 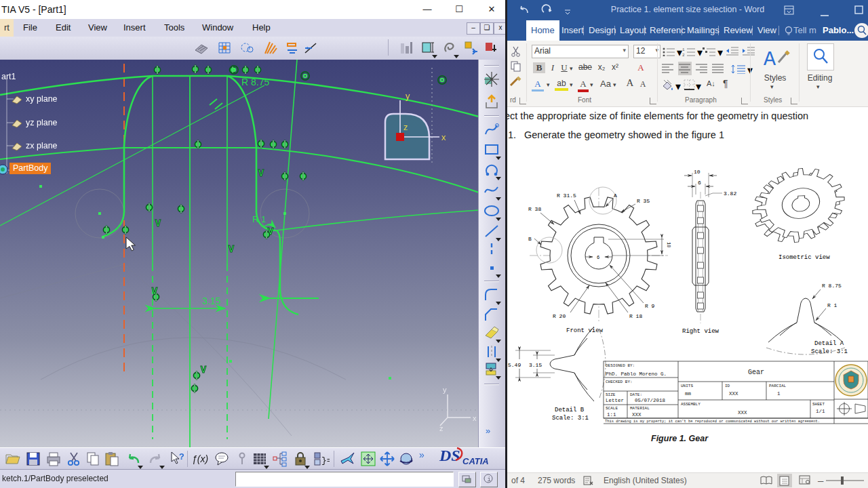 What do you see at coordinates (492, 190) in the screenshot?
I see `spline-tool-icon` at bounding box center [492, 190].